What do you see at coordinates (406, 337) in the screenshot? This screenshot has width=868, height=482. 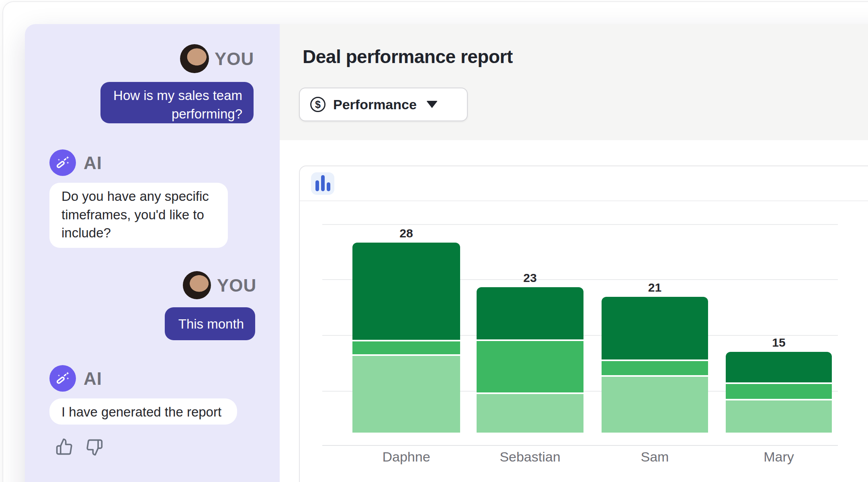 I see `bar-daphne` at bounding box center [406, 337].